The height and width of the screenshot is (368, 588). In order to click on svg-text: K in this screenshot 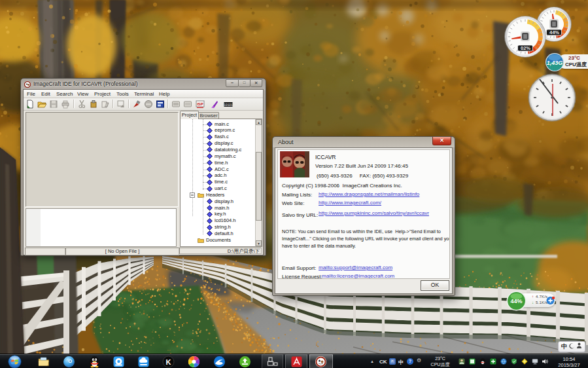, I will do `click(169, 362)`.